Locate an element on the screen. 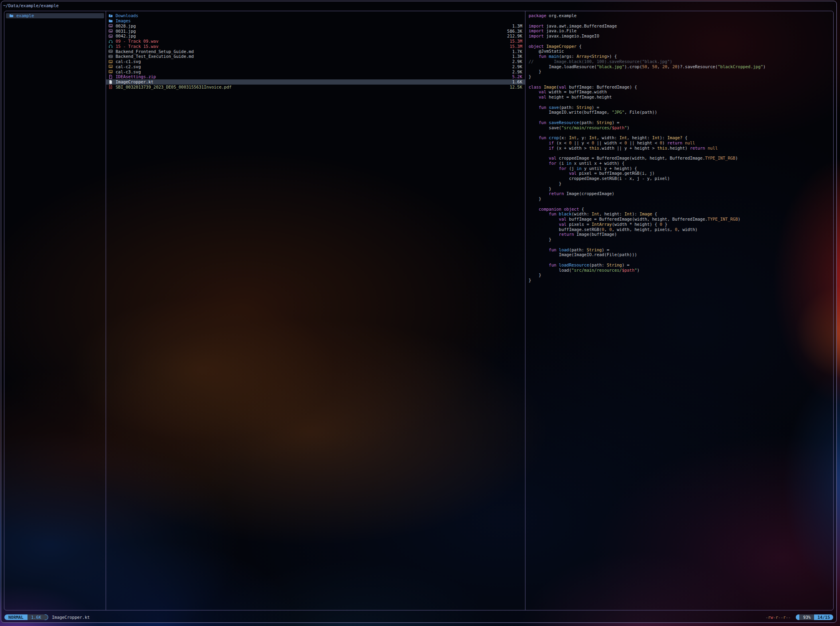 The height and width of the screenshot is (626, 840). code-line: fun loadResource(path: String) = is located at coordinates (681, 265).